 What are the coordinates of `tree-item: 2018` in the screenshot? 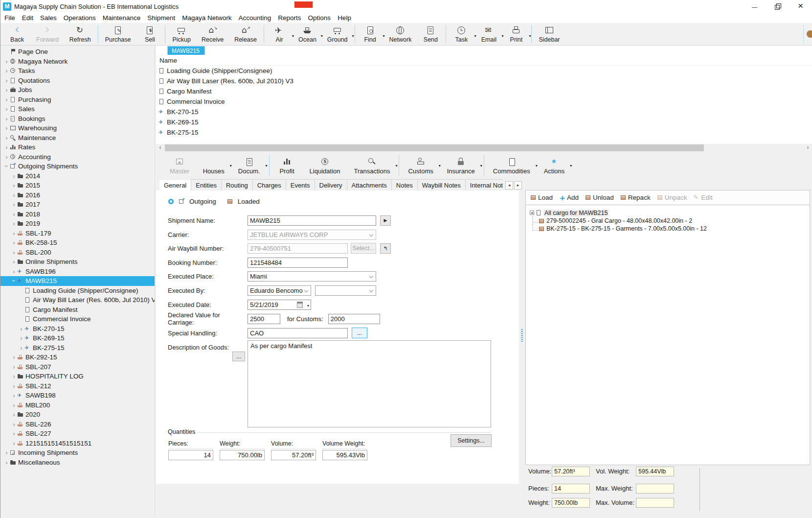 It's located at (77, 214).